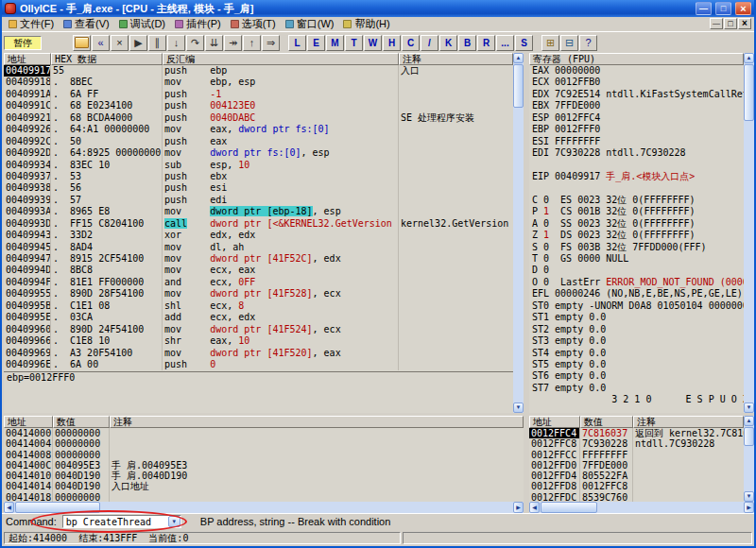 The image size is (756, 548). I want to click on dump-row: 0041400C 004095E3 手_肩.004095E3, so click(264, 465).